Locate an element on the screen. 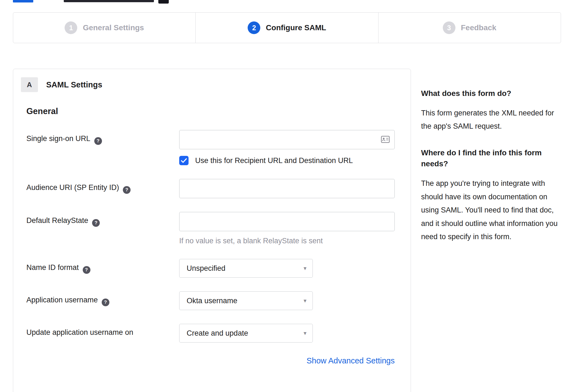  step-label: General Settings is located at coordinates (113, 28).